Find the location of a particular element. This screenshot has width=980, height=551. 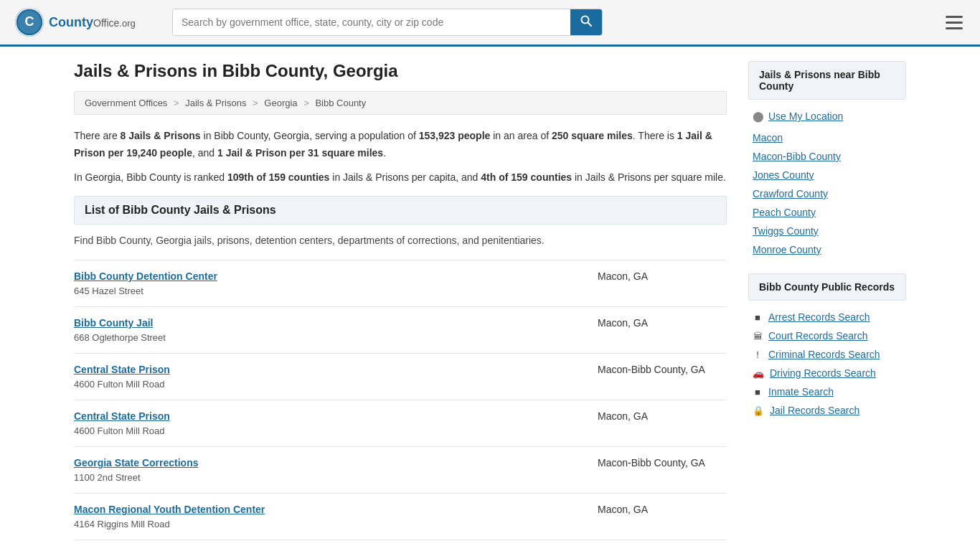

list-description: Find Bibb County, Georgia jails, prisons… is located at coordinates (400, 241).